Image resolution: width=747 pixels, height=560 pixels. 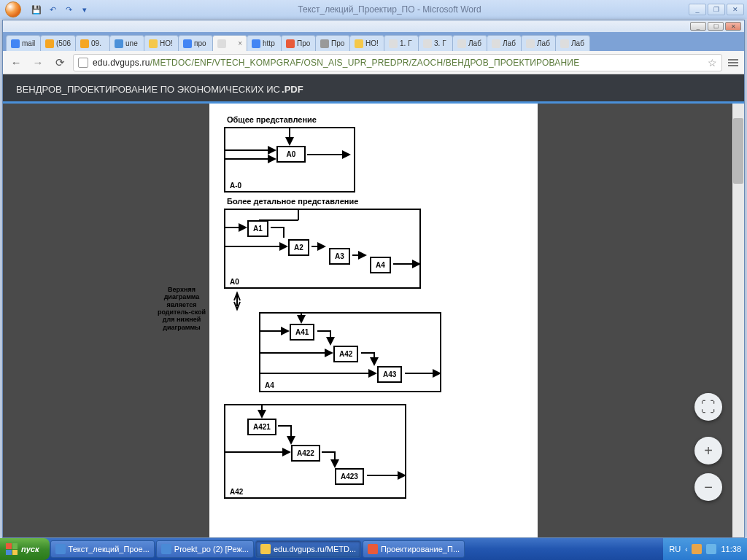 What do you see at coordinates (406, 44) in the screenshot?
I see `tab-label: 1. Г` at bounding box center [406, 44].